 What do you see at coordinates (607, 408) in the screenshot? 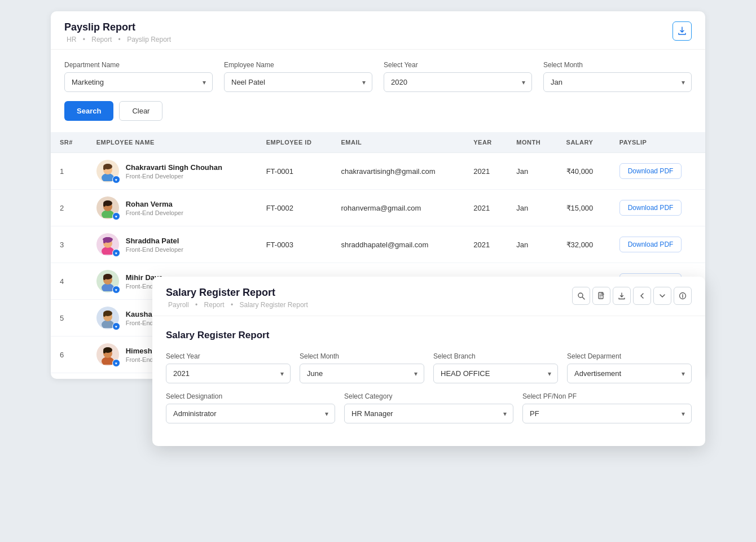
I see `salary-pf-group: Select PF/Non PF PF` at bounding box center [607, 408].